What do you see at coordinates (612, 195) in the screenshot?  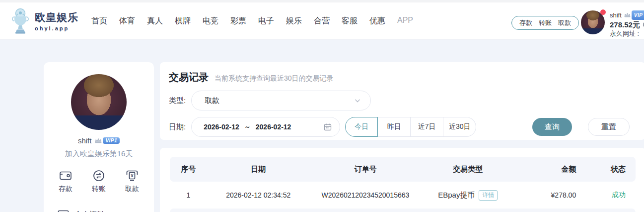 I see `cell-status: 成功` at bounding box center [612, 195].